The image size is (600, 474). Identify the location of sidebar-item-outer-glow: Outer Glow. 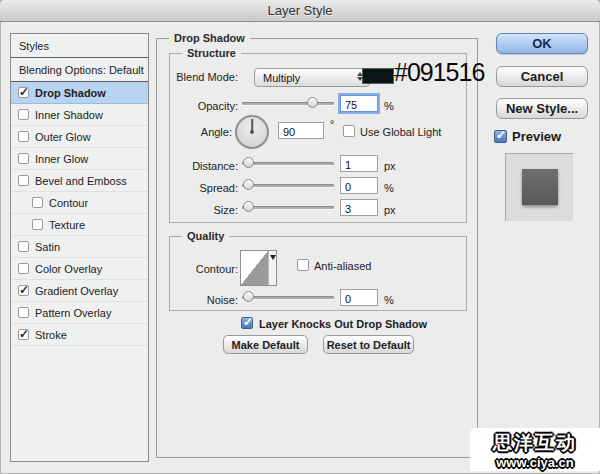
(80, 137).